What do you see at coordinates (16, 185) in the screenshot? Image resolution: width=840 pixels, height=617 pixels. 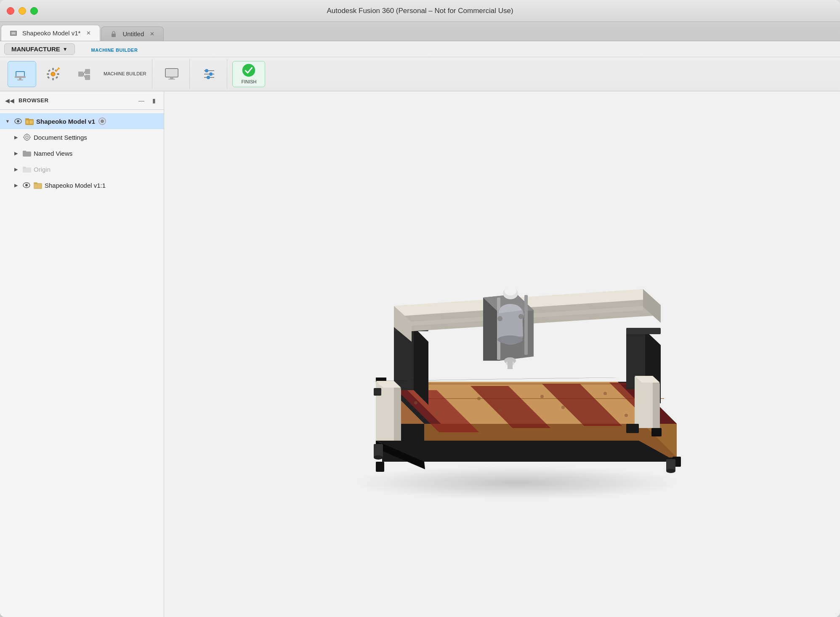 I see `expand-arrow-shapeoko-instance: ▶` at bounding box center [16, 185].